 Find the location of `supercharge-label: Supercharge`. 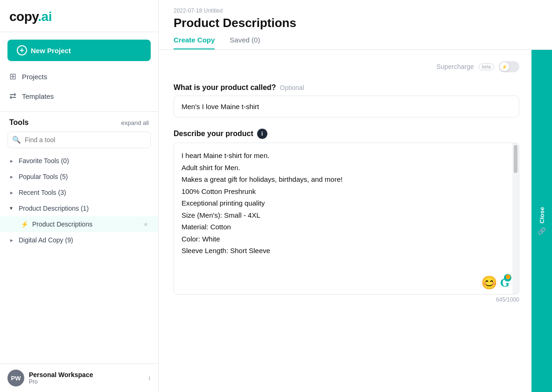

supercharge-label: Supercharge is located at coordinates (455, 67).